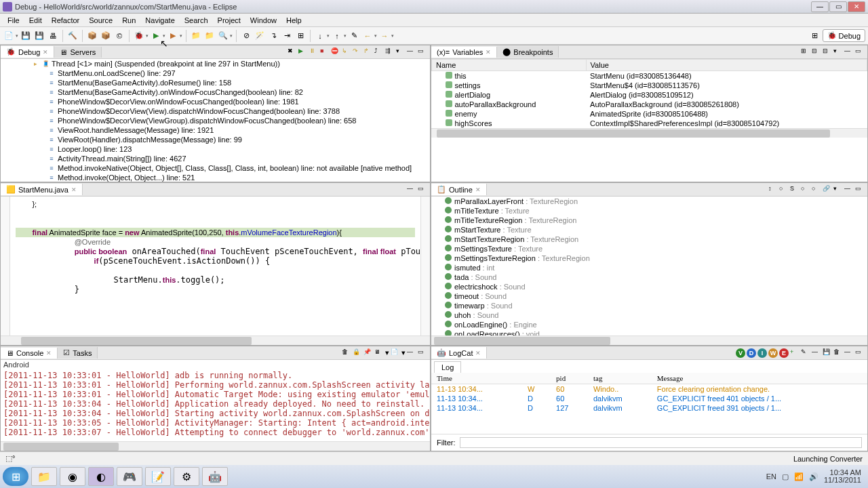 The width and height of the screenshot is (868, 488). Describe the element at coordinates (42, 190) in the screenshot. I see `tab-editor: 🟨 StartMenu.java ✕` at that location.